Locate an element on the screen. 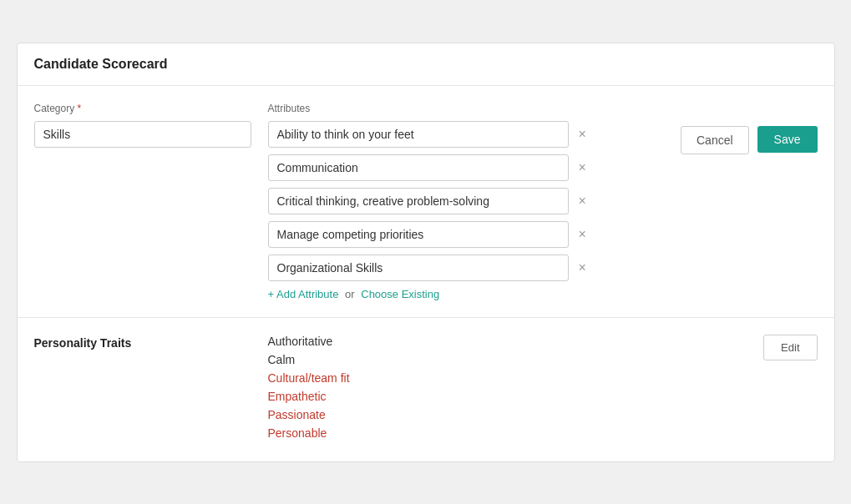 Image resolution: width=851 pixels, height=504 pixels. remove-attribute-5: × is located at coordinates (583, 268).